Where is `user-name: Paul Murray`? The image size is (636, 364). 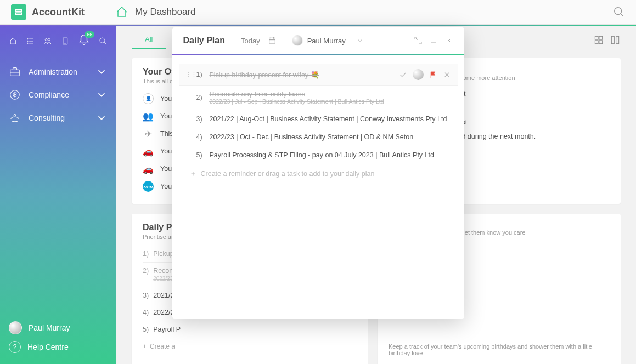 user-name: Paul Murray is located at coordinates (327, 41).